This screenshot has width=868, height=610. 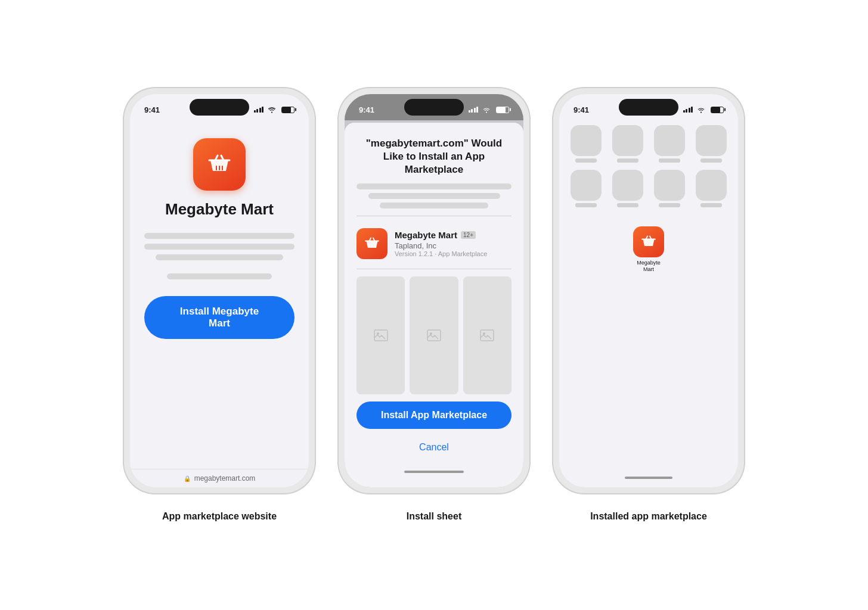 I want to click on install-app-marketplace-button: Install App Marketplace, so click(x=434, y=415).